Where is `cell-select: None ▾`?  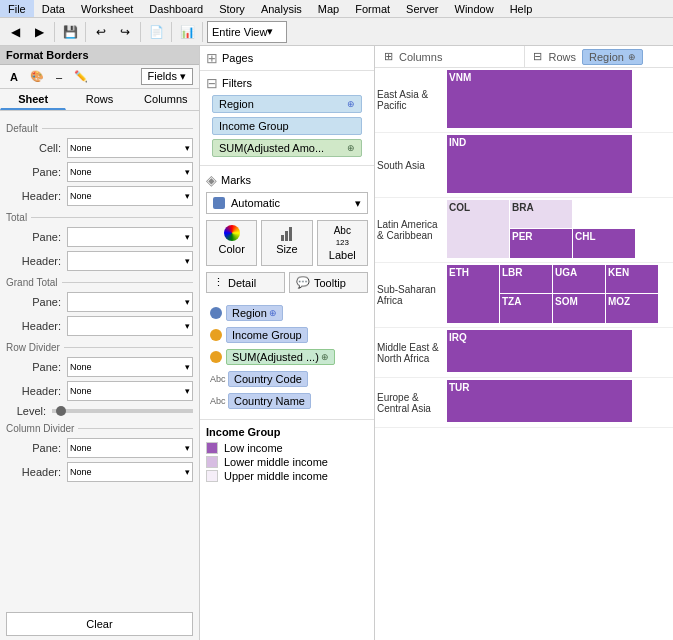
cell-select: None ▾ is located at coordinates (130, 148).